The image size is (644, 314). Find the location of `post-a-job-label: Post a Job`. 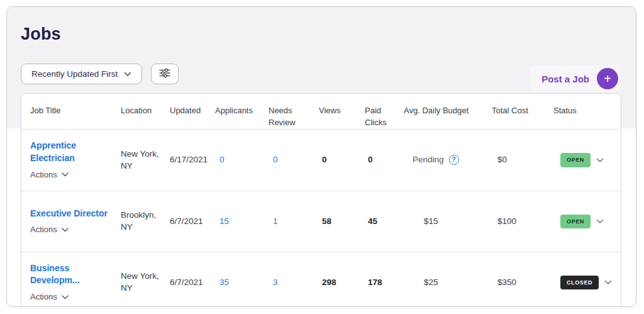

post-a-job-label: Post a Job is located at coordinates (565, 79).